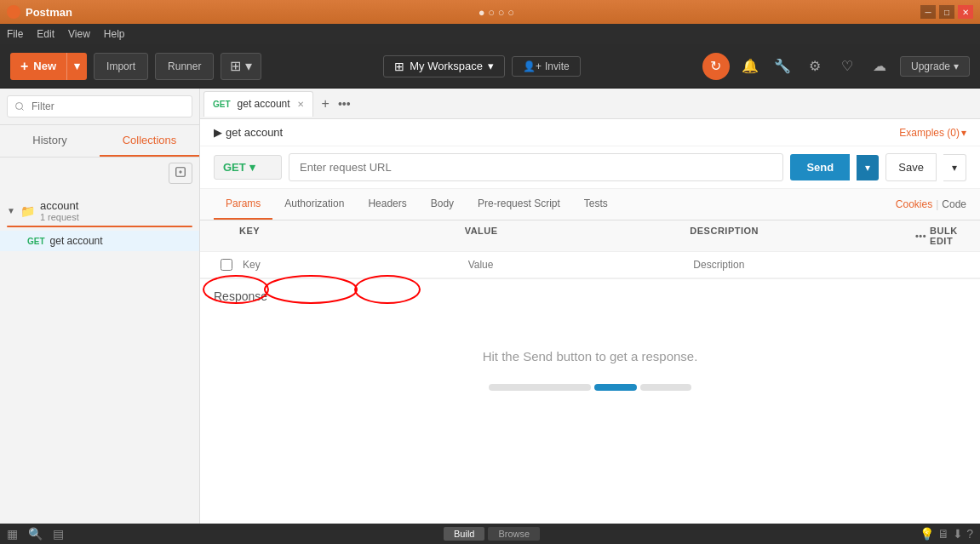  Describe the element at coordinates (577, 236) in the screenshot. I see `value-header: VALUE` at that location.